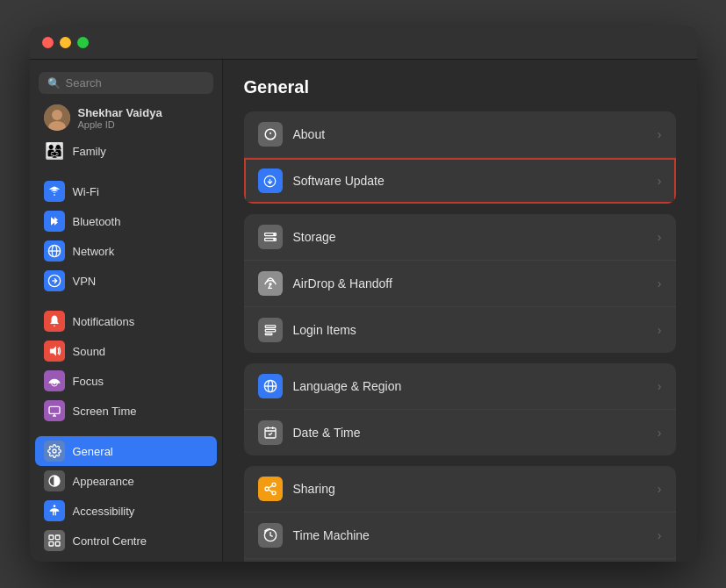 This screenshot has width=726, height=588. I want to click on vpn-icon, so click(54, 281).